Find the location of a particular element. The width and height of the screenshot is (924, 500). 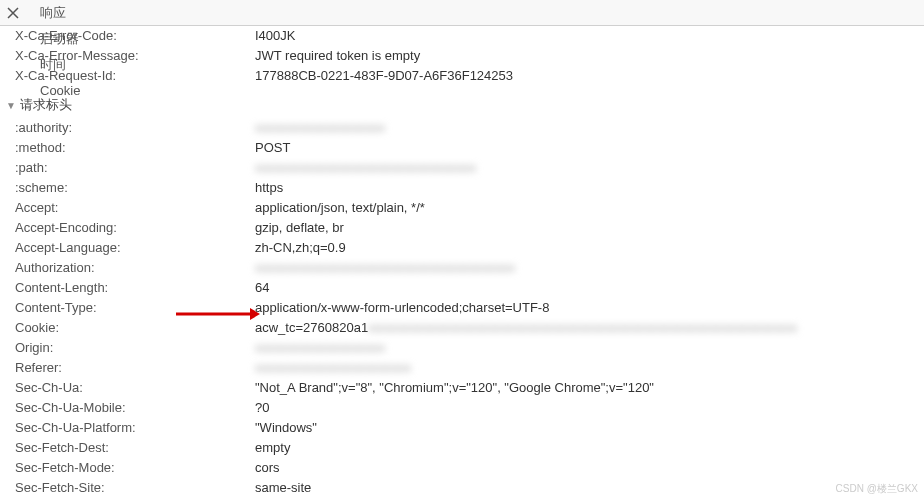

header-key: Sec-Ch-Ua-Mobile: is located at coordinates (135, 408).